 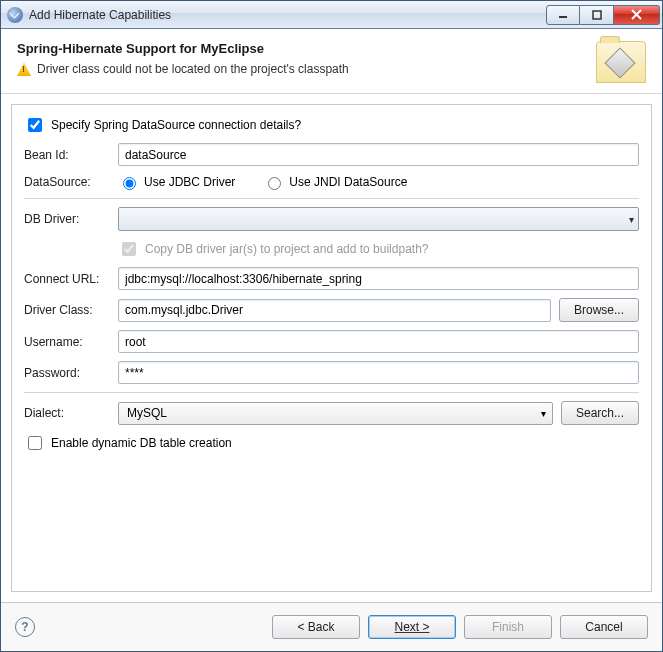 I want to click on radio-jndi: Use JNDI DataSource, so click(x=335, y=182).